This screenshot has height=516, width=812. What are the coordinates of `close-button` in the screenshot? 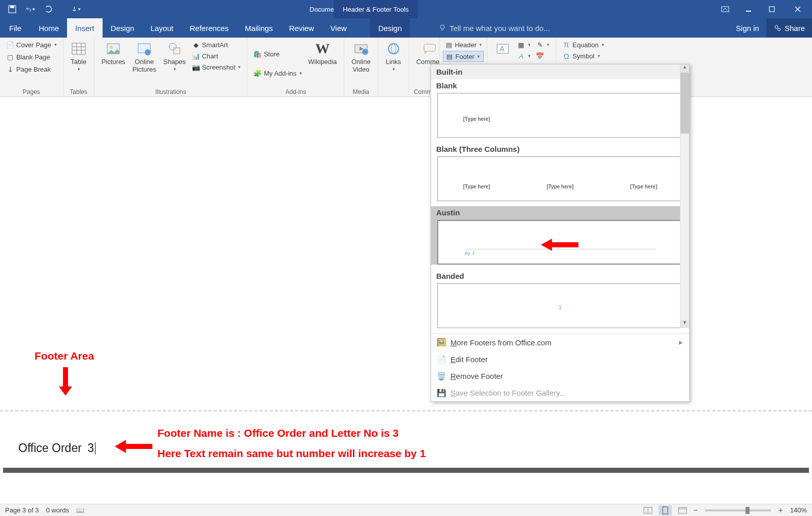 It's located at (798, 9).